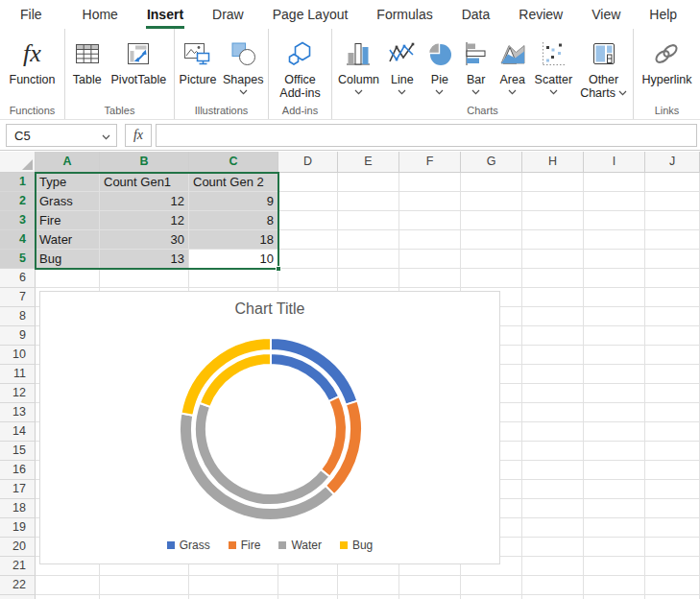 This screenshot has height=599, width=700. What do you see at coordinates (553, 394) in the screenshot?
I see `cell-H12` at bounding box center [553, 394].